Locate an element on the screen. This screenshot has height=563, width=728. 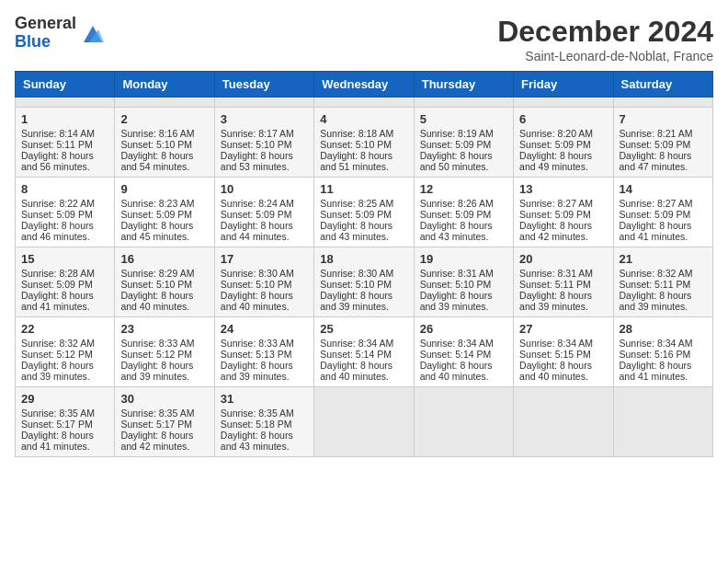
cell-content-line: Sunrise: 8:19 AM is located at coordinates (463, 133).